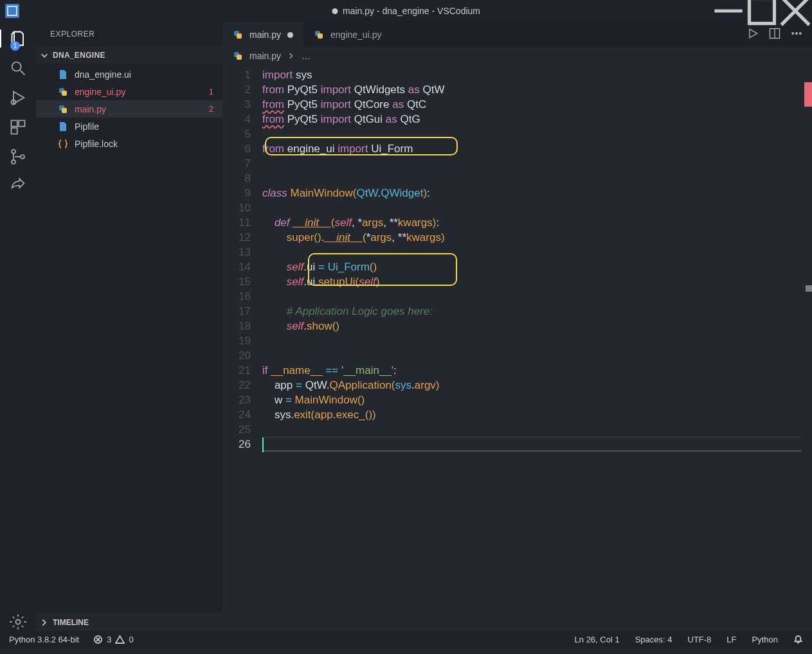 Image resolution: width=812 pixels, height=654 pixels. I want to click on gutter: 1234567891011121314151617181920212223242…, so click(242, 348).